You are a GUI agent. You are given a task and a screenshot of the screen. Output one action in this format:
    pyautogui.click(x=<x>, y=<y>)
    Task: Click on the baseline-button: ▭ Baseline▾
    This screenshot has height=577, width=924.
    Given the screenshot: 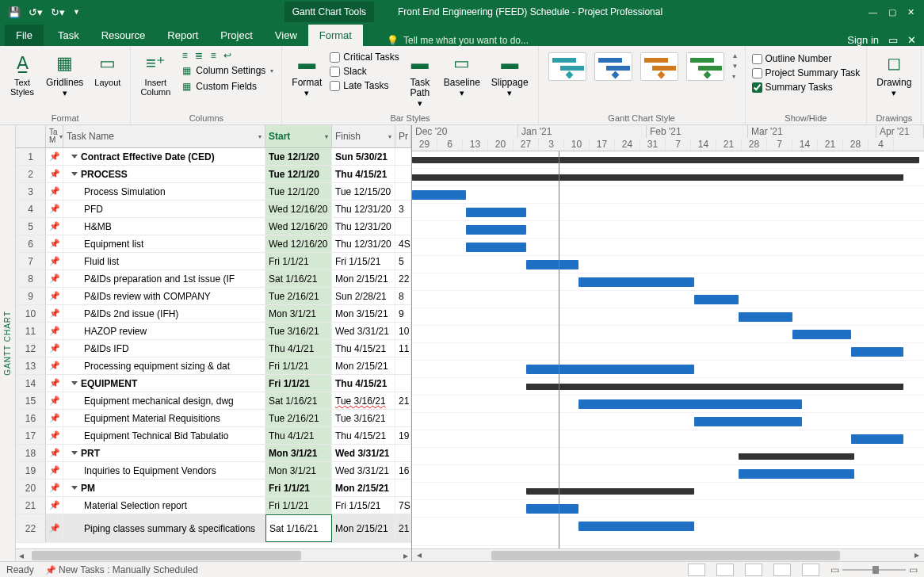 What is the action you would take?
    pyautogui.click(x=462, y=75)
    